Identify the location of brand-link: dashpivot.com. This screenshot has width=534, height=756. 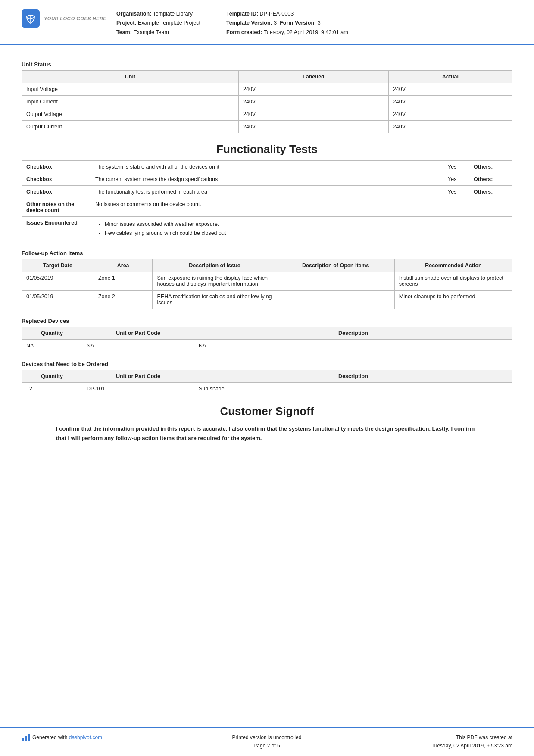
(85, 737).